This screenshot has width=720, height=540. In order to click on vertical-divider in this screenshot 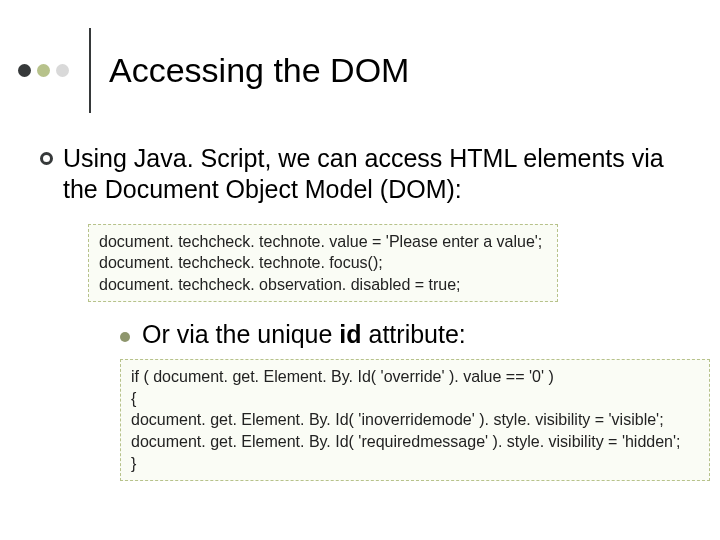, I will do `click(90, 70)`.